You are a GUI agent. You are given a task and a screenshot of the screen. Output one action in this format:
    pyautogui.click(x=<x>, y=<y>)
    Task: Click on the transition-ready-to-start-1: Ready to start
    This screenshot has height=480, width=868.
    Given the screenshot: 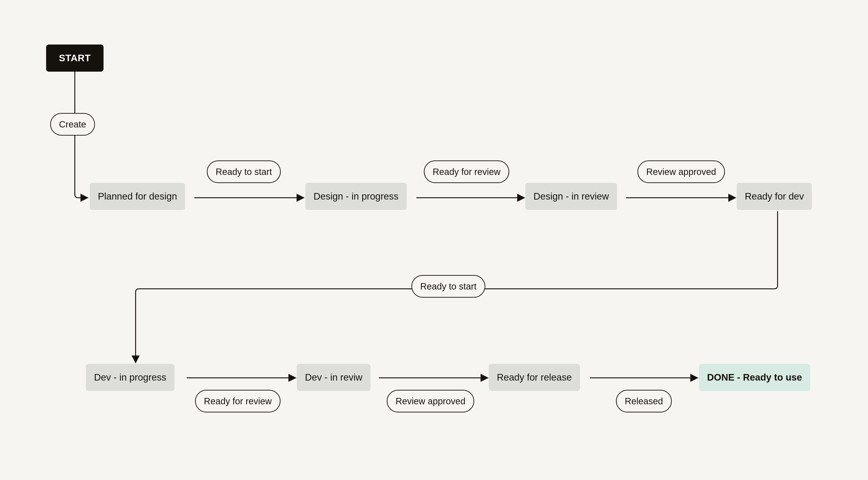 What is the action you would take?
    pyautogui.click(x=244, y=172)
    